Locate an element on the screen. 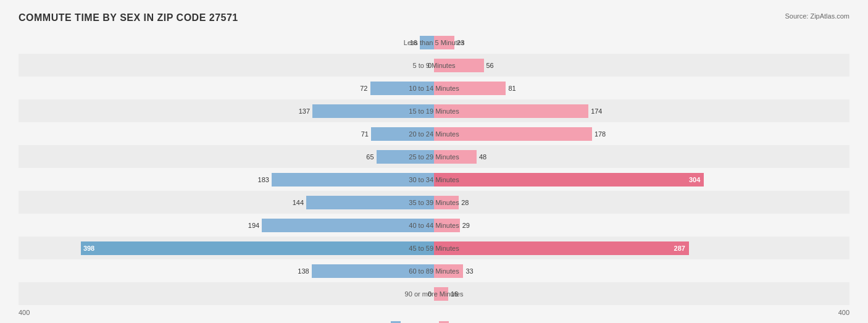 This screenshot has width=868, height=323. male-value: 137 is located at coordinates (304, 111).